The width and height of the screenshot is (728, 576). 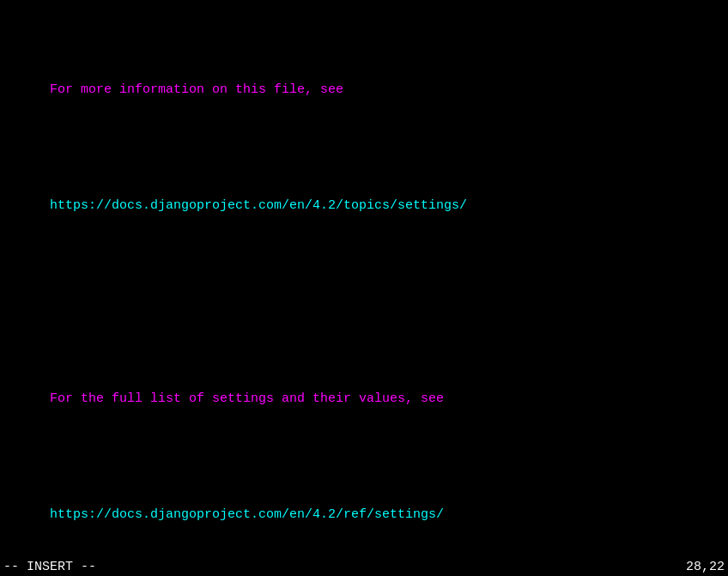 I want to click on line-4: For the full list of settings and their …, so click(x=364, y=400).